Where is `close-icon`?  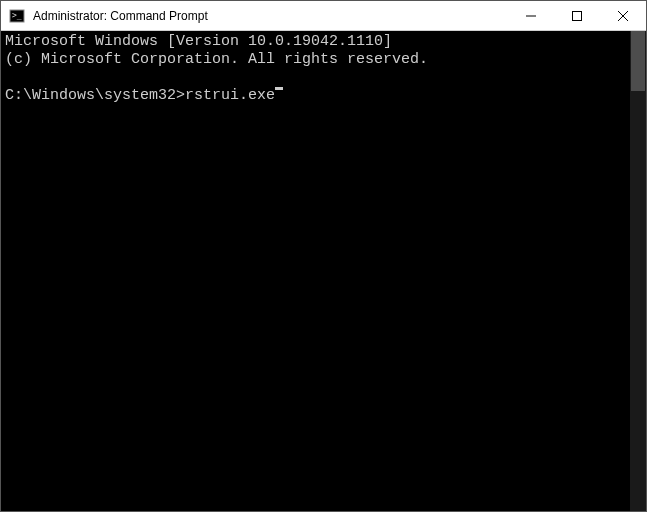 close-icon is located at coordinates (623, 16).